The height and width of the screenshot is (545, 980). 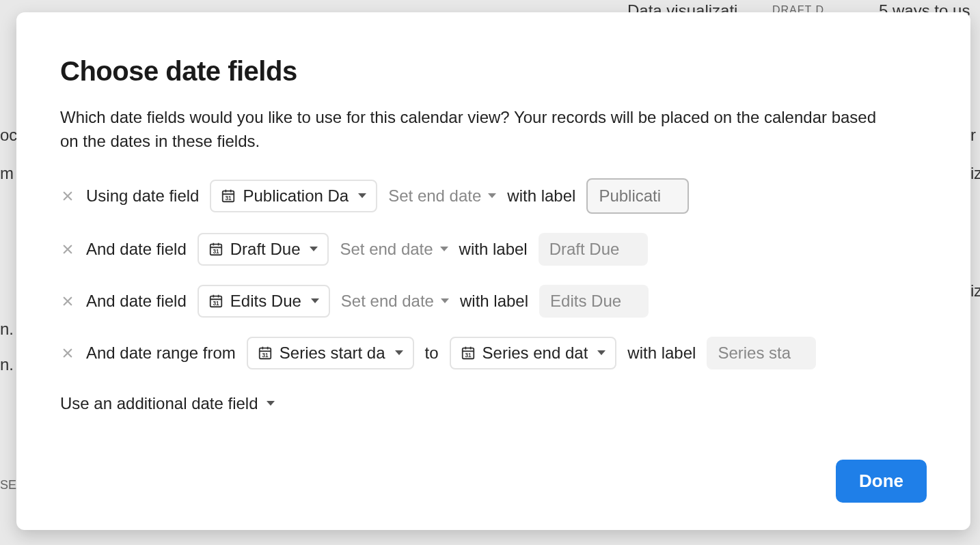 I want to click on date-field-select: 31 Publication Da, so click(x=294, y=196).